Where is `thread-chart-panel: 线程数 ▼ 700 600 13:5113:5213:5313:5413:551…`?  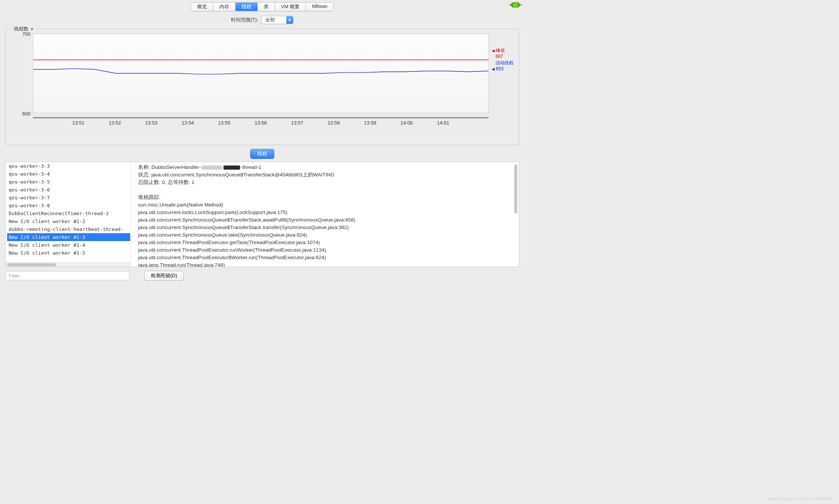
thread-chart-panel: 线程数 ▼ 700 600 13:5113:5213:5313:5413:551… is located at coordinates (262, 87).